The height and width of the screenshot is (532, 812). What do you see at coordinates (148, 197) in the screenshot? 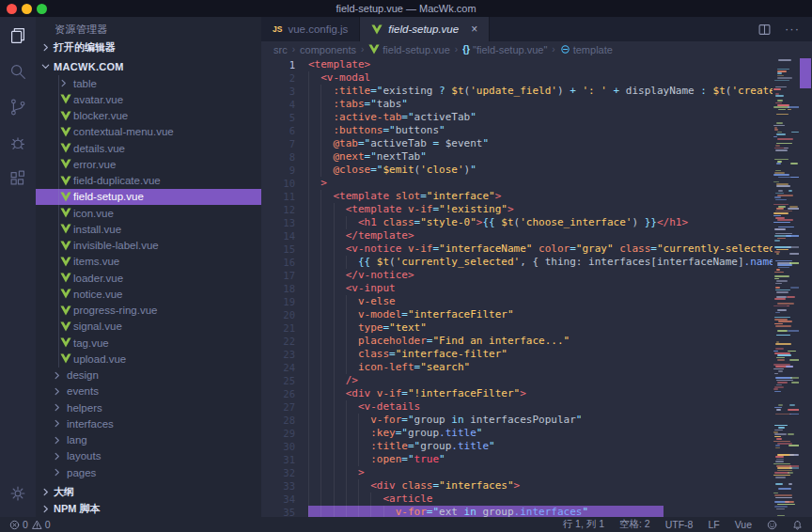
I see `tree-file-field-setup-vue: field-setup.vue` at bounding box center [148, 197].